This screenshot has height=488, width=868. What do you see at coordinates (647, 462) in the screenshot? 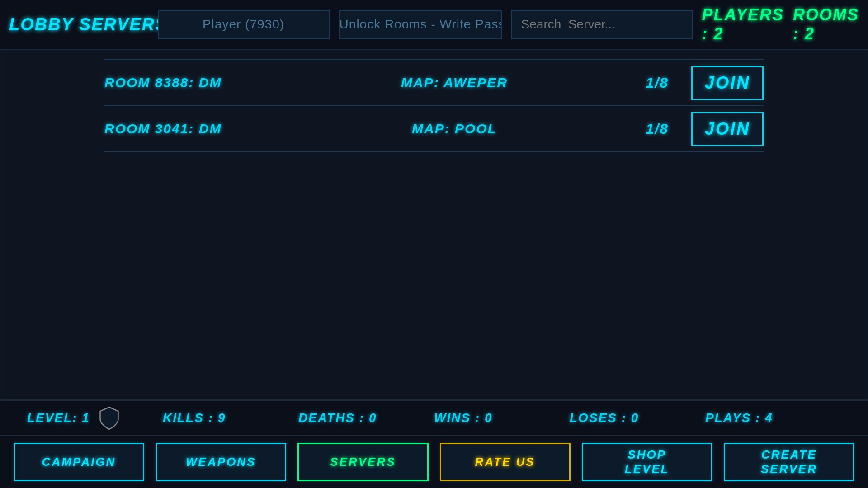
I see `shop-level-button: SHOP LEVEL` at bounding box center [647, 462].